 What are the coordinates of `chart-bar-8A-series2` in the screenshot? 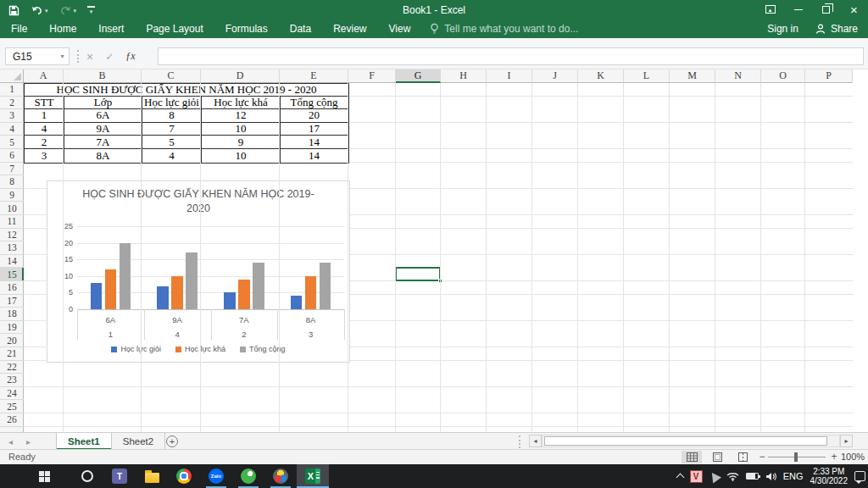 It's located at (311, 293).